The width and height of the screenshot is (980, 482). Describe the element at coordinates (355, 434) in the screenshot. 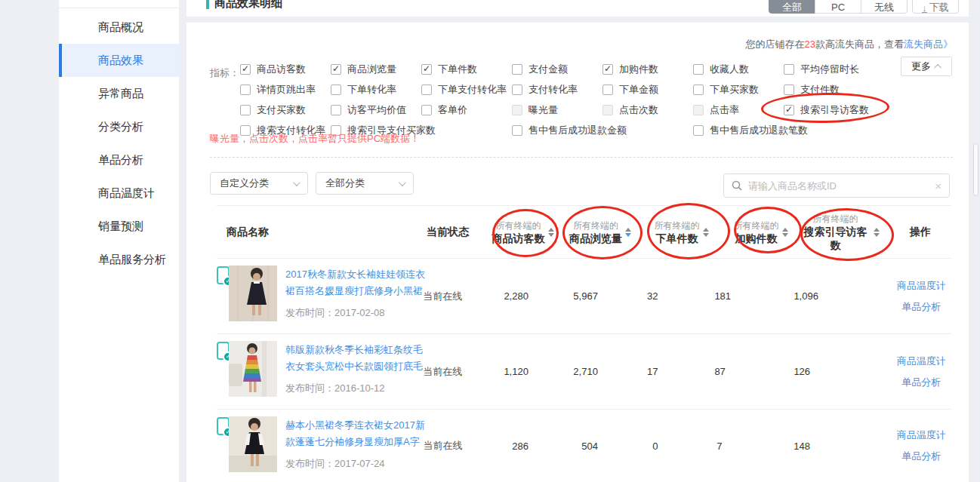

I see `product-title-link: 赫本小黑裙冬季连衣裙女2017新款蓬蓬七分袖修身显瘦加厚A字` at that location.